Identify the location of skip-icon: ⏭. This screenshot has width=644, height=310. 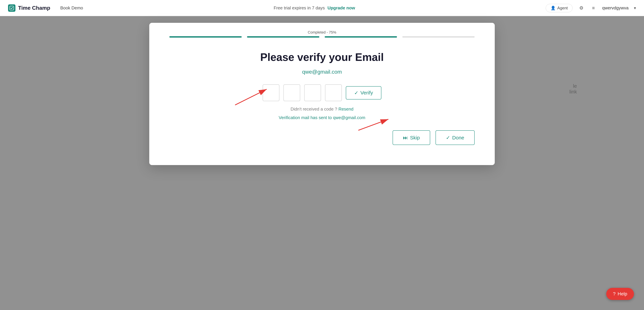
(406, 138).